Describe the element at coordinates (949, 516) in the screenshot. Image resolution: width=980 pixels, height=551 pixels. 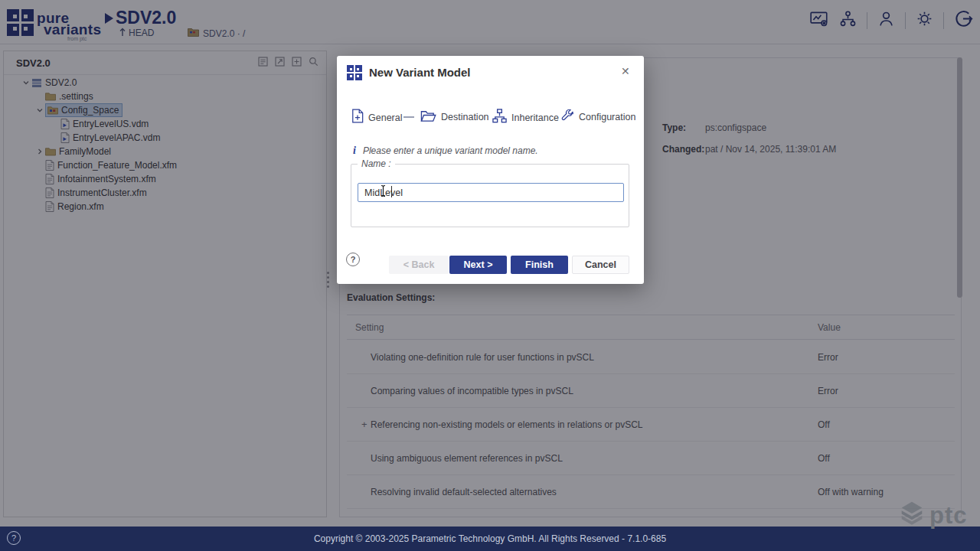
I see `ptc-logo-text: ptc` at that location.